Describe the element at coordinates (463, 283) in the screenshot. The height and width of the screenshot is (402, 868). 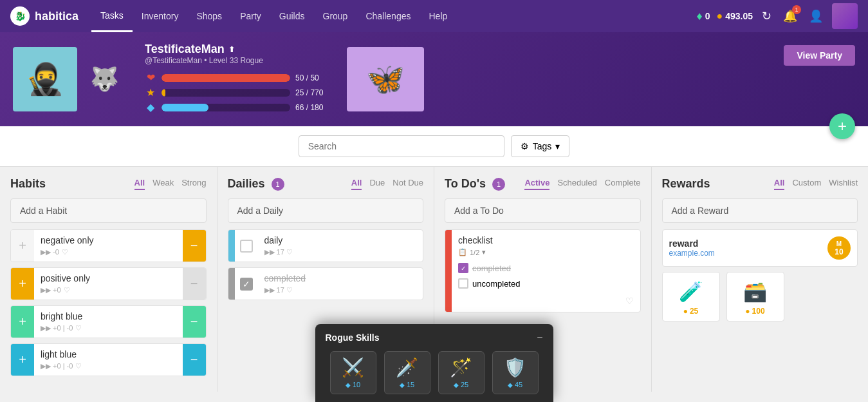
I see `todo-sub-checkbox-unchecked` at that location.